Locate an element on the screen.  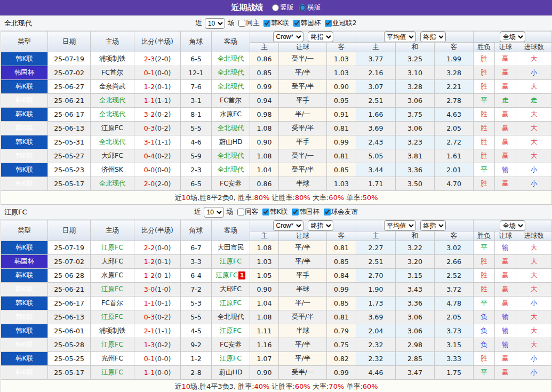
avg-odds-draw: 3.25 is located at coordinates (415, 59).